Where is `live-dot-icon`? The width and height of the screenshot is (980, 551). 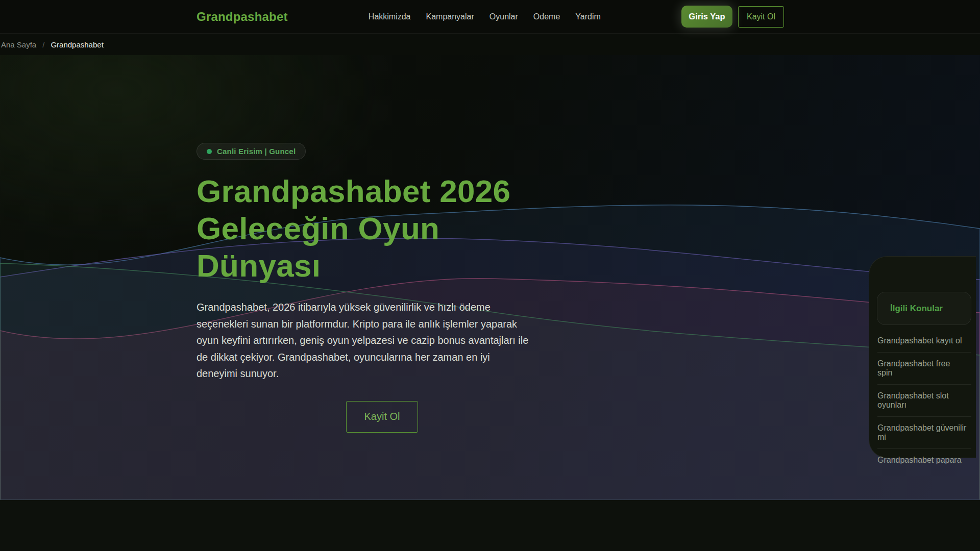 live-dot-icon is located at coordinates (209, 152).